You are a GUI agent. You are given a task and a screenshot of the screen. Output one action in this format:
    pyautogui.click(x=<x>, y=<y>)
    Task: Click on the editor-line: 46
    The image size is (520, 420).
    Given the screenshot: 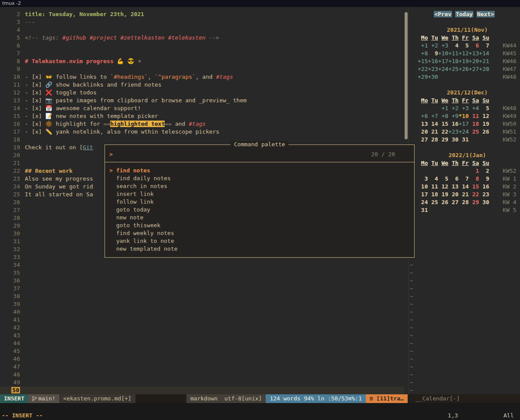 What is the action you would take?
    pyautogui.click(x=202, y=359)
    